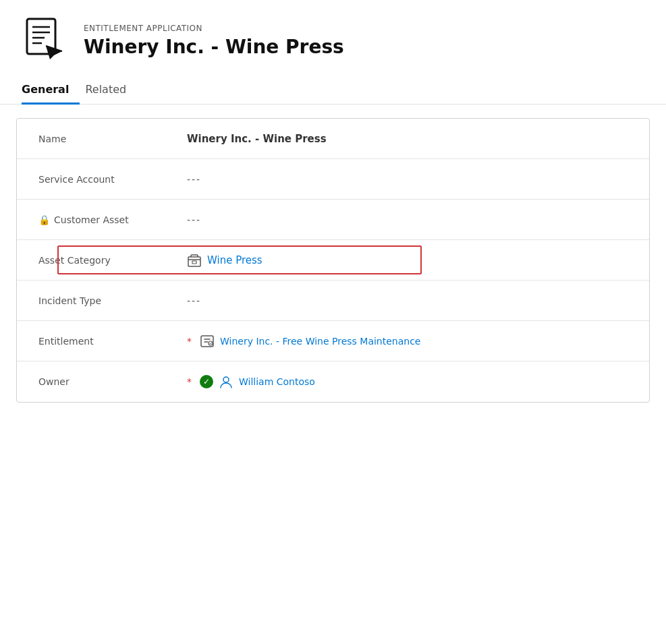 This screenshot has height=644, width=666. What do you see at coordinates (113, 139) in the screenshot?
I see `field-label-name: Name` at bounding box center [113, 139].